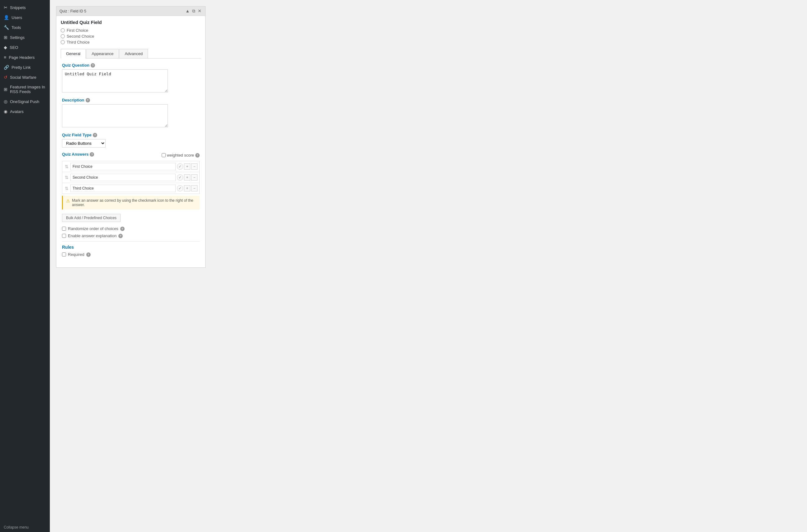  Describe the element at coordinates (91, 218) in the screenshot. I see `bulk-add-button: Bulk Add / Predefined Choices` at that location.